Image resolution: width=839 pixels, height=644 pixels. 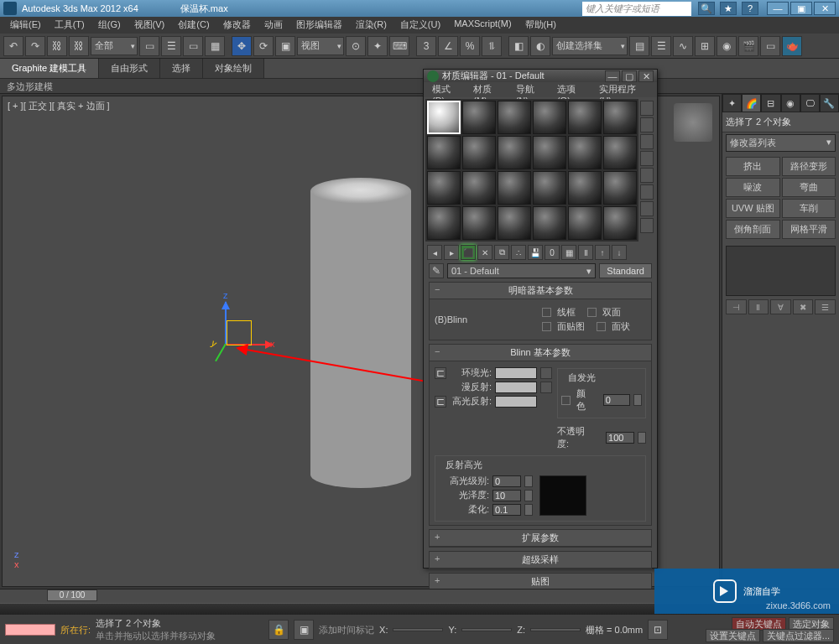 What do you see at coordinates (540, 75) in the screenshot?
I see `material-editor-titlebar: 材质编辑器 - 01 - Default — ▢ ✕` at bounding box center [540, 75].